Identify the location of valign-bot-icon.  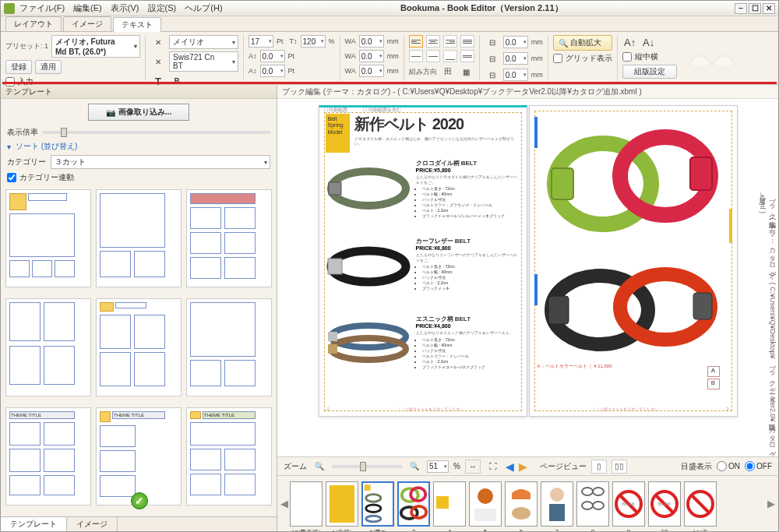
(450, 56).